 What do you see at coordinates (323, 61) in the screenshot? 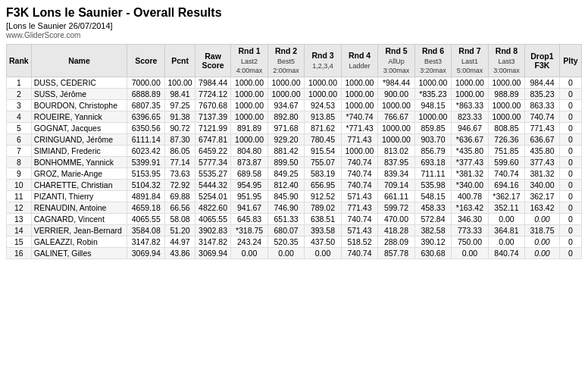
I see `col-header-rnd3: Rnd 31,2,3,4` at bounding box center [323, 61].